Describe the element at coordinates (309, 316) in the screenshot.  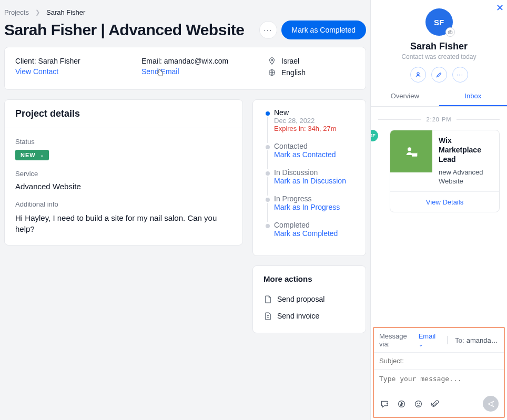
I see `send-invoice-action: Send invoice` at that location.